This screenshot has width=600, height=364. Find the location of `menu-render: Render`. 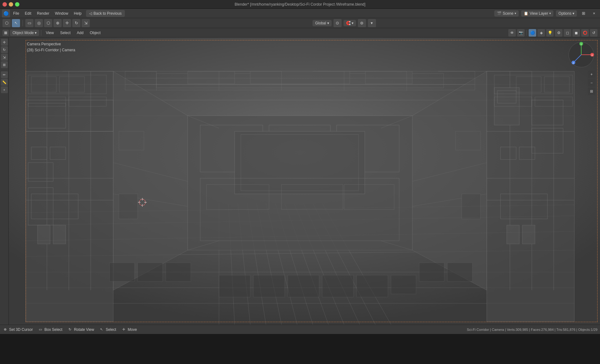

menu-render: Render is located at coordinates (43, 13).